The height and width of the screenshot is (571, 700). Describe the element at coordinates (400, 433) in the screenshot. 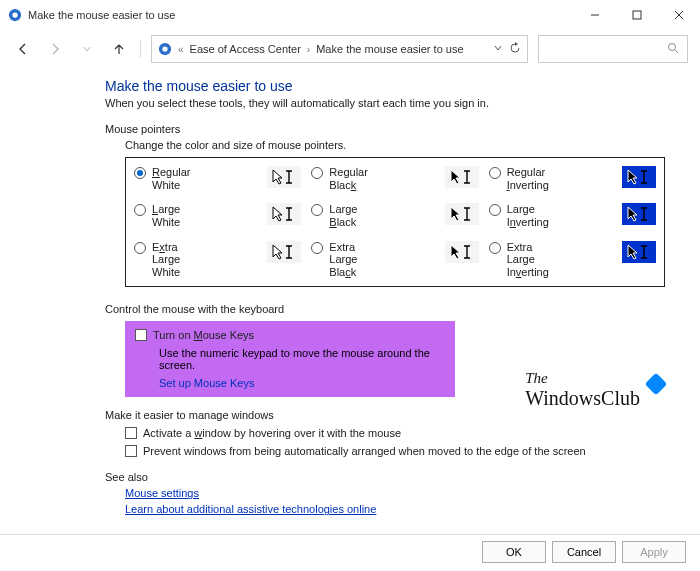

I see `hover-activate-row: Activate a window by hovering over it wi…` at that location.